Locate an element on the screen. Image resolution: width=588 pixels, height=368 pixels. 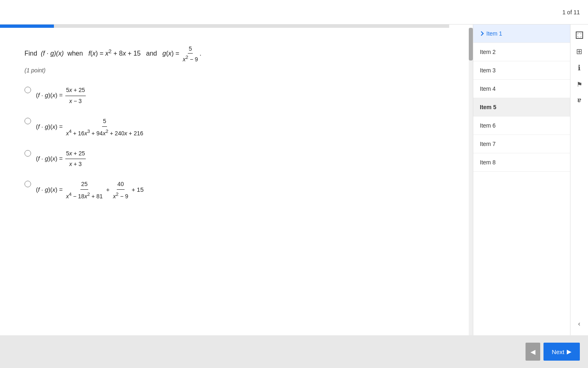
progress-bar-track is located at coordinates (225, 26).